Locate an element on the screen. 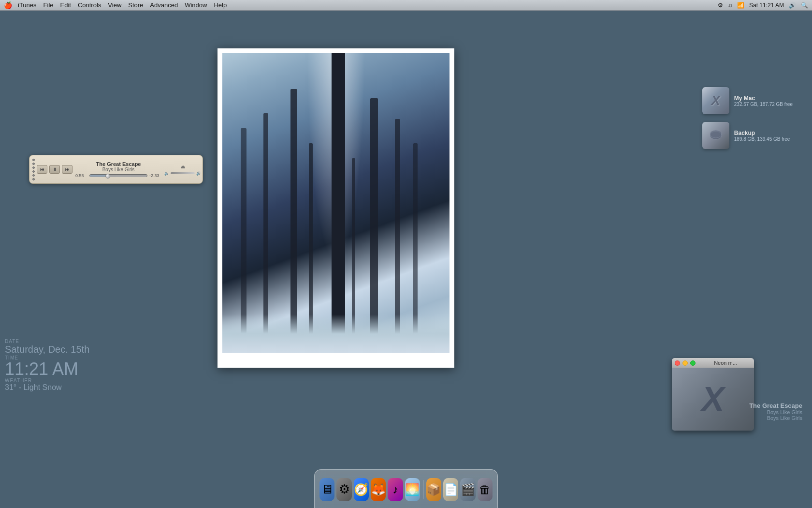 This screenshot has width=812, height=508. drive-backup-info: Backup 189.8 GB, 139.45 GB free is located at coordinates (762, 135).